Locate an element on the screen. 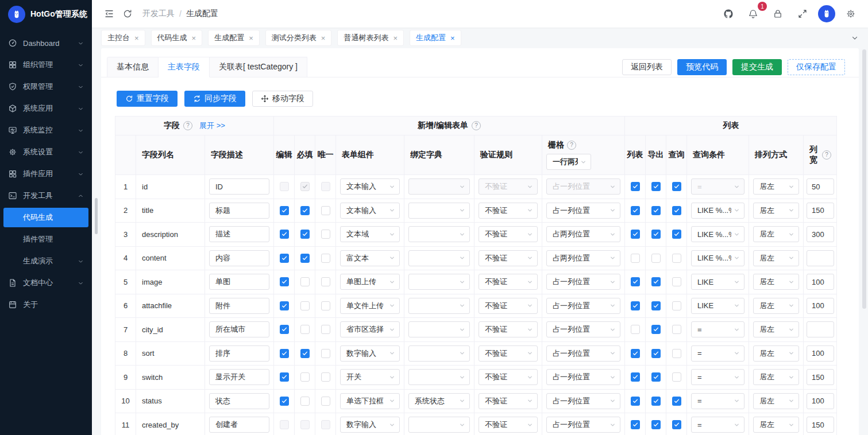  select: 系统状态 is located at coordinates (439, 401).